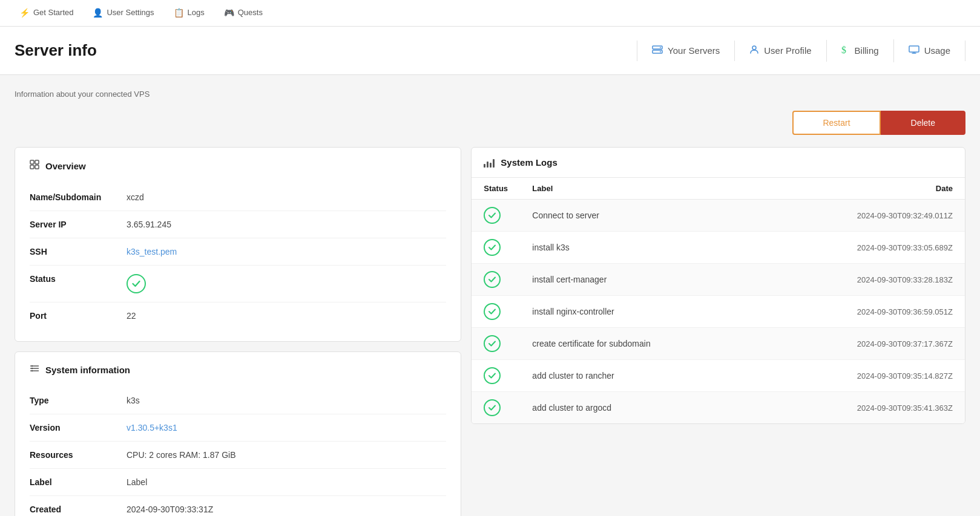 Image resolution: width=980 pixels, height=516 pixels. I want to click on value-created: 2024-09-30T09:33:31Z, so click(169, 509).